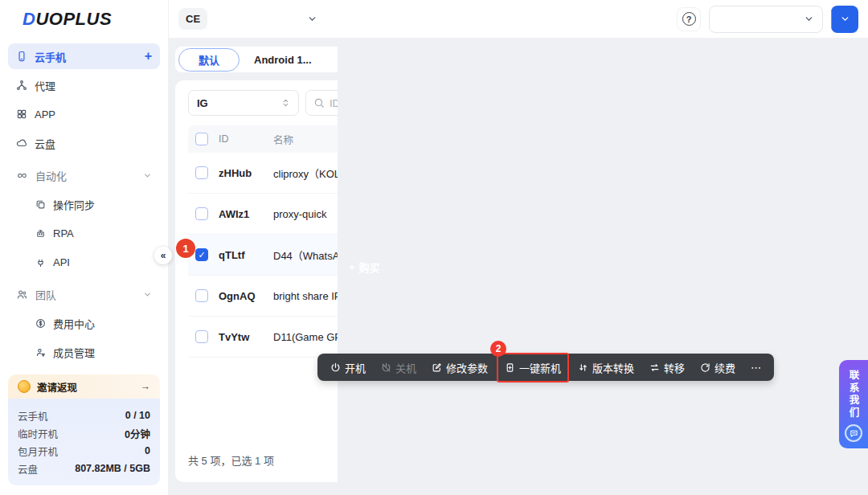 This screenshot has width=868, height=495. I want to click on topbar-right-group: ? + 购买, so click(768, 19).